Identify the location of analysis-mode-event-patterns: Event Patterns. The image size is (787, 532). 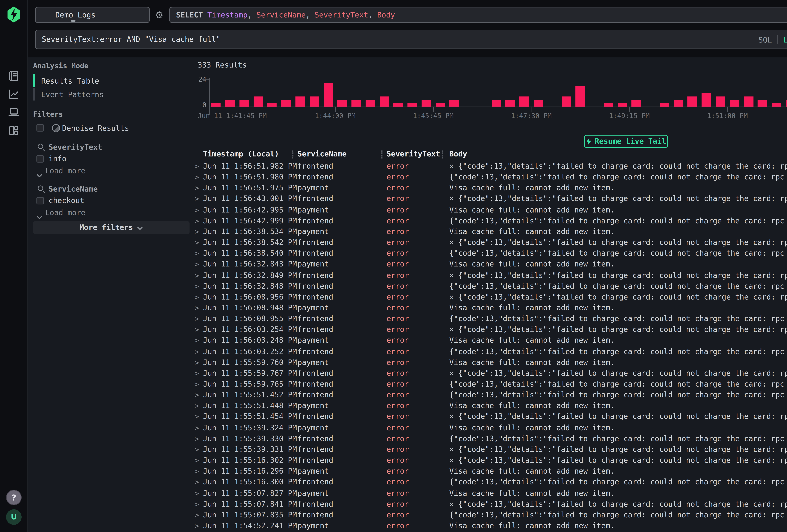
(72, 95).